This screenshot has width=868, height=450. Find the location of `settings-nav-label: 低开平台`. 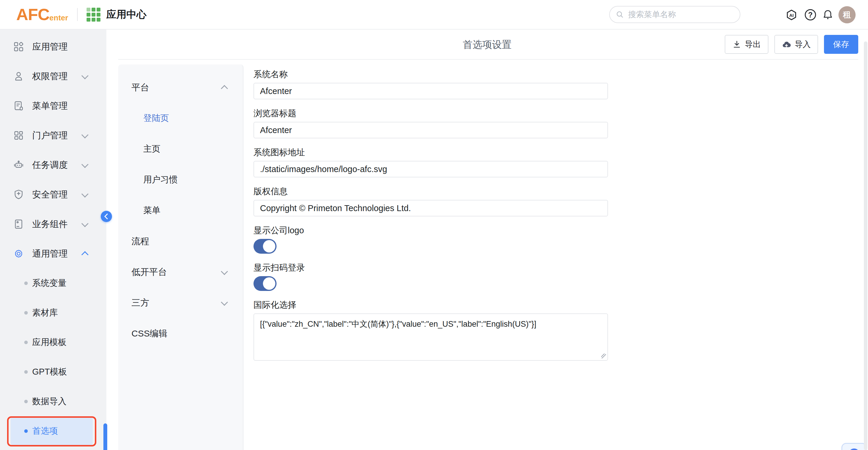

settings-nav-label: 低开平台 is located at coordinates (149, 272).